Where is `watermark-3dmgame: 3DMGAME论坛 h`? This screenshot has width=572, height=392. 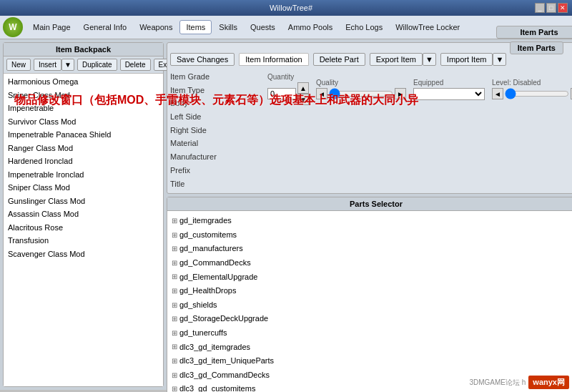 watermark-3dmgame: 3DMGAME论坛 h is located at coordinates (498, 383).